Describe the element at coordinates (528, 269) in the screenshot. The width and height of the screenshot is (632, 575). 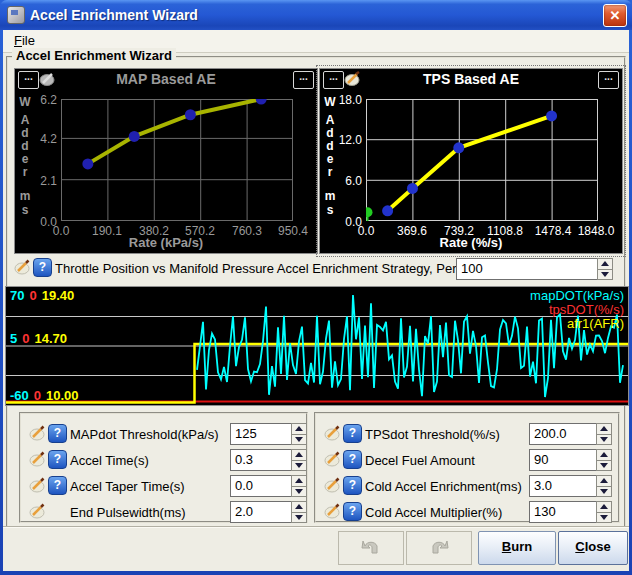
I see `strategy-value-field: 100` at that location.